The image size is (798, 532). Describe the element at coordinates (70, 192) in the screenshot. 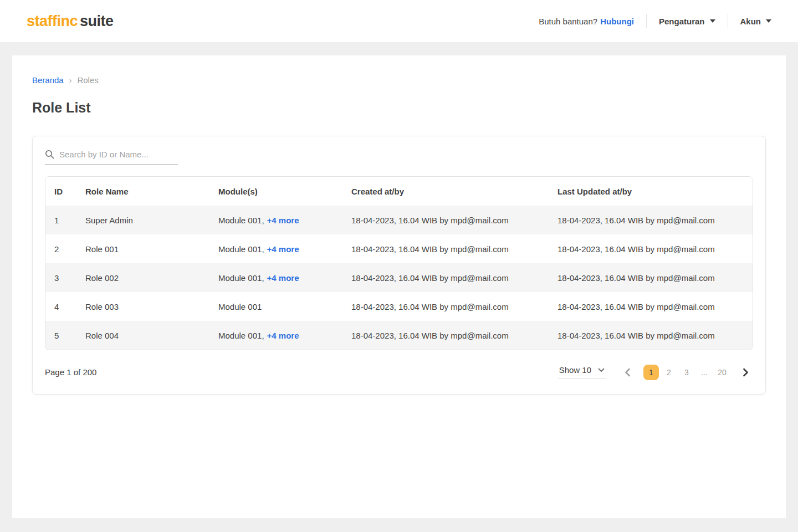

I see `column-header-id: ID` at that location.